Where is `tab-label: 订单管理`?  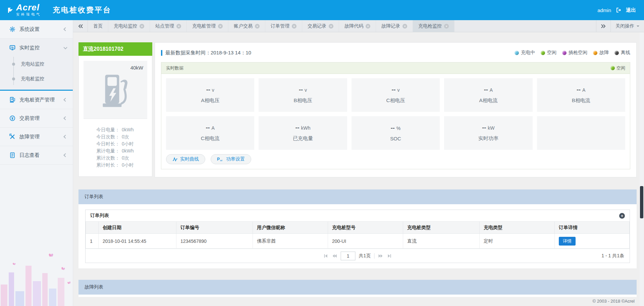
tab-label: 订单管理 is located at coordinates (280, 26).